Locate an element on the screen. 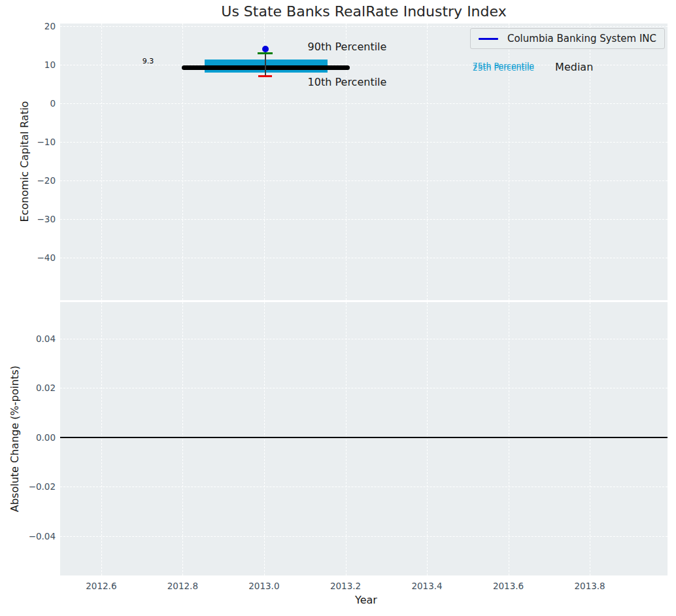  gridline-x-2012.6 is located at coordinates (102, 439).